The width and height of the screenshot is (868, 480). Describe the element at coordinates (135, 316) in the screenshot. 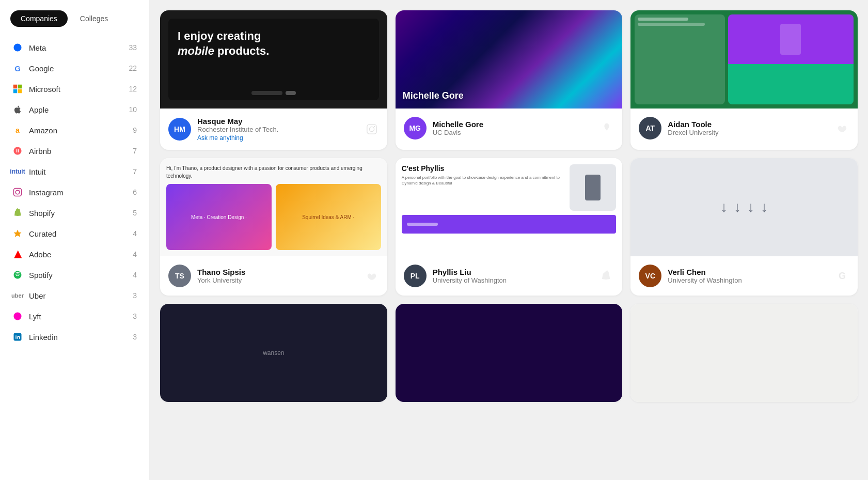

I see `sidebar-count-lyft: 3` at that location.